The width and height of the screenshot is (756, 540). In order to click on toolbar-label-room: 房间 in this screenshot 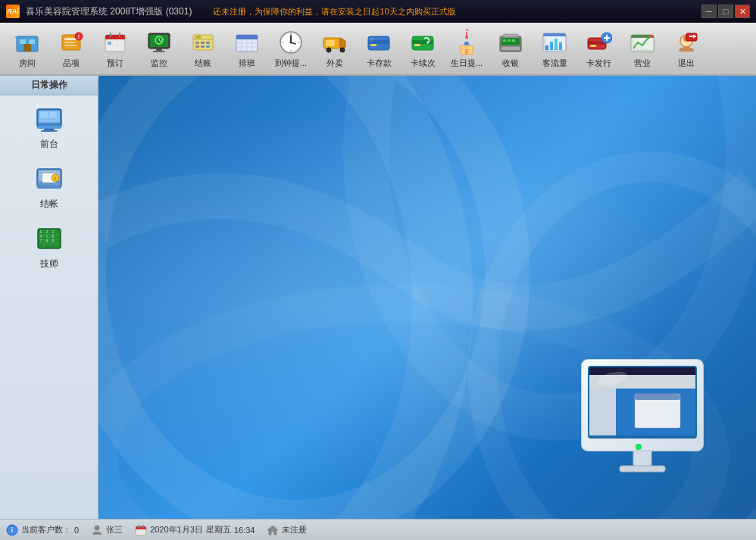, I will do `click(27, 64)`.